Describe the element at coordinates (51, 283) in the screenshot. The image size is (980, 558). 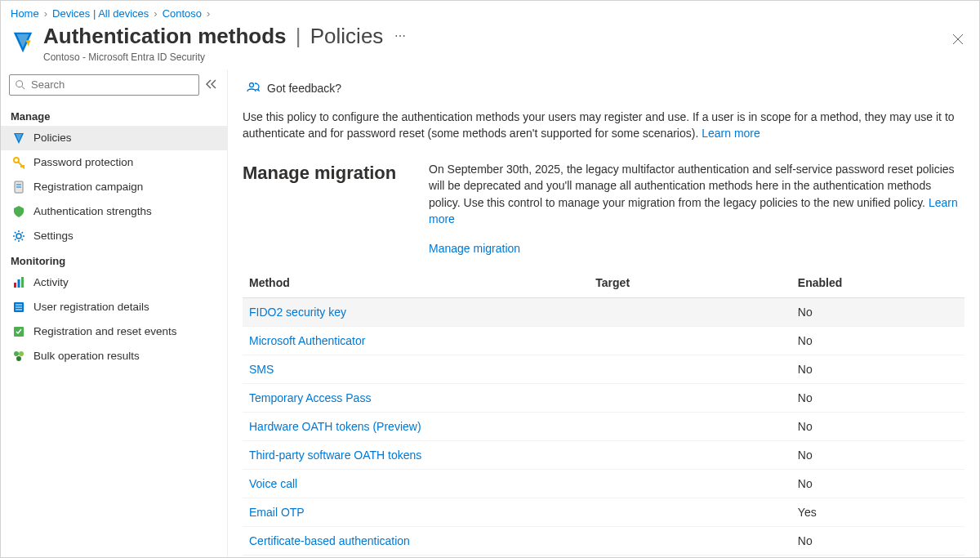
I see `sidebar-item-label: Activity` at that location.